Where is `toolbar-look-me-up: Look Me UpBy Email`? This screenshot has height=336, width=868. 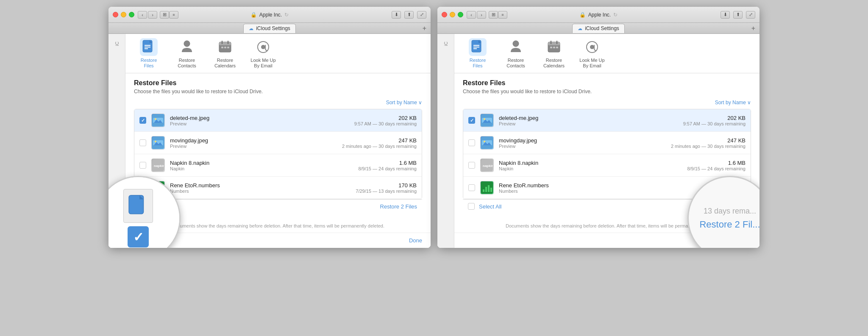 toolbar-look-me-up: Look Me UpBy Email is located at coordinates (263, 53).